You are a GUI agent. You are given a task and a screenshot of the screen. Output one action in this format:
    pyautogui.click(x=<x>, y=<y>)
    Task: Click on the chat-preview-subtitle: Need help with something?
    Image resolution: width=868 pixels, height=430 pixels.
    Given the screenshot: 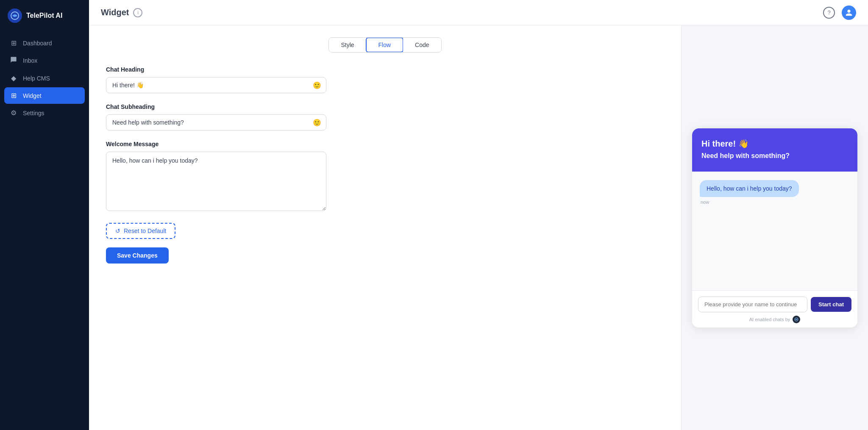 What is the action you would take?
    pyautogui.click(x=775, y=156)
    